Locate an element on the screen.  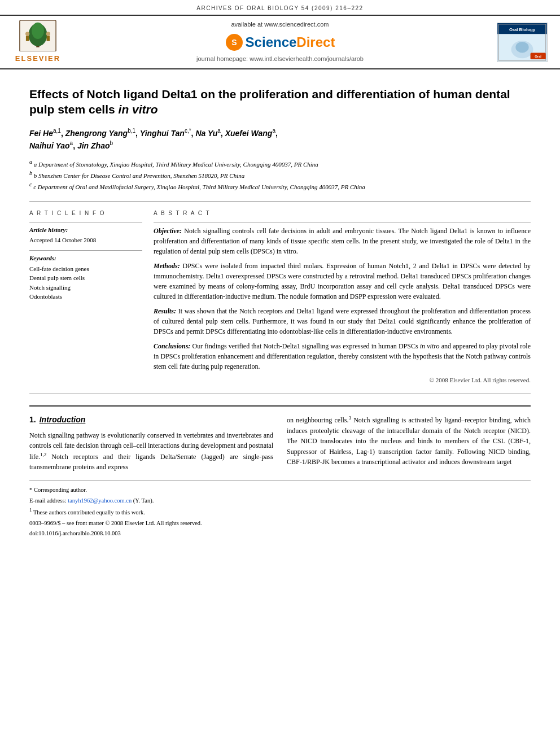
keyword-3: Notch signalling is located at coordinates (86, 288).